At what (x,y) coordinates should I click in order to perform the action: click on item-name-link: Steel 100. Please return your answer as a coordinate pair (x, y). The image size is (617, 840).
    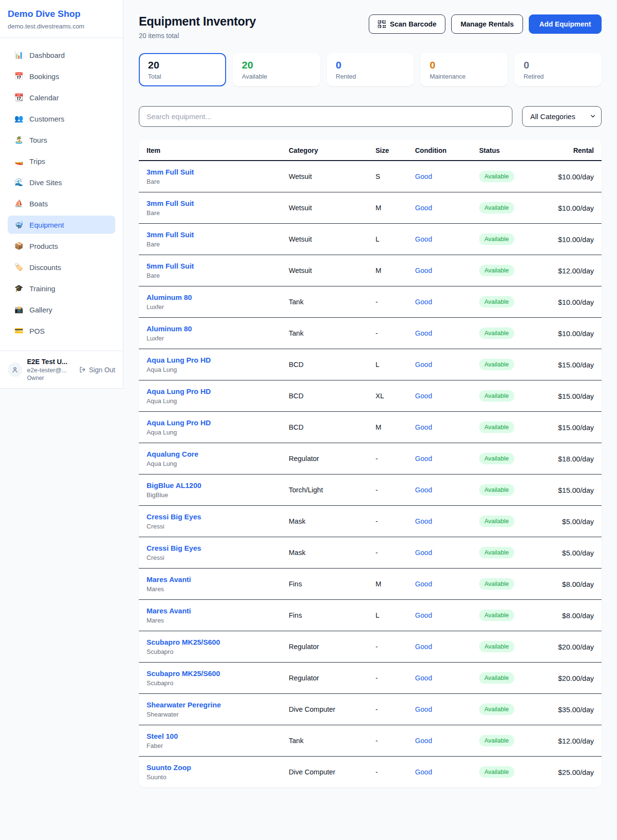
    Looking at the image, I should click on (210, 736).